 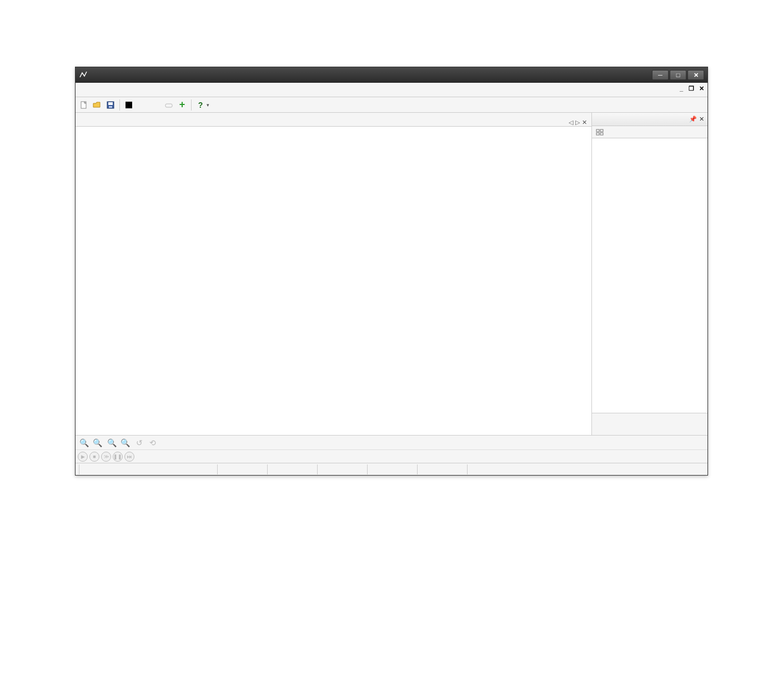 I want to click on menu-theme, so click(x=107, y=90).